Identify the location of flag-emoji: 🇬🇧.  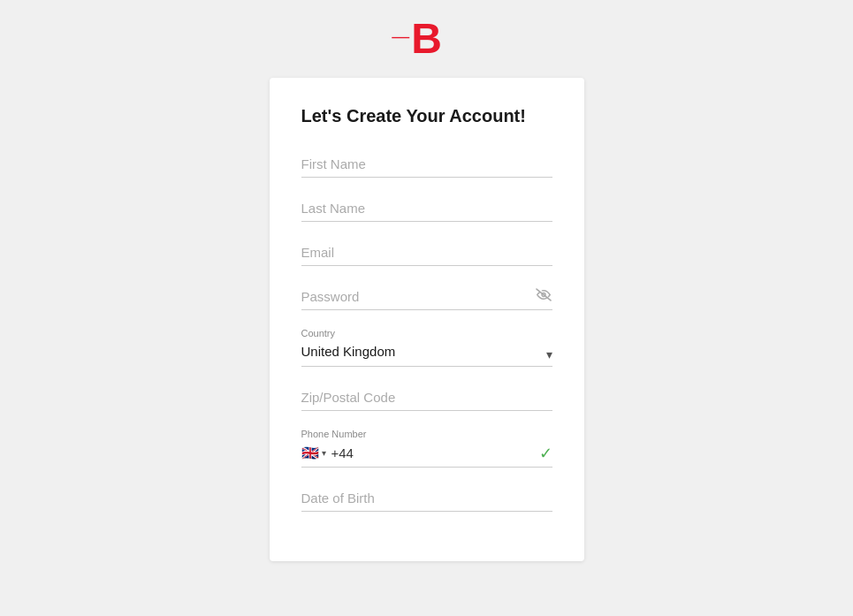
(310, 452).